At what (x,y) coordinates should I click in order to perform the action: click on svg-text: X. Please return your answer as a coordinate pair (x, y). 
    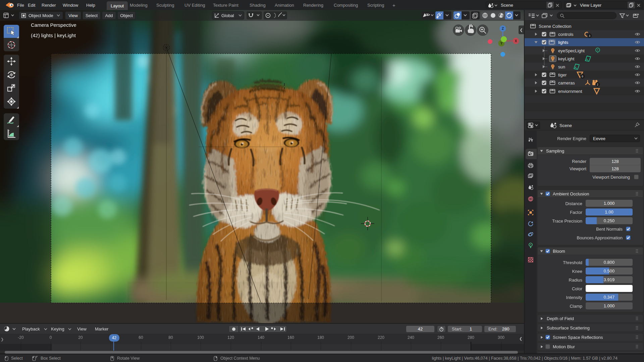
    Looking at the image, I should click on (516, 41).